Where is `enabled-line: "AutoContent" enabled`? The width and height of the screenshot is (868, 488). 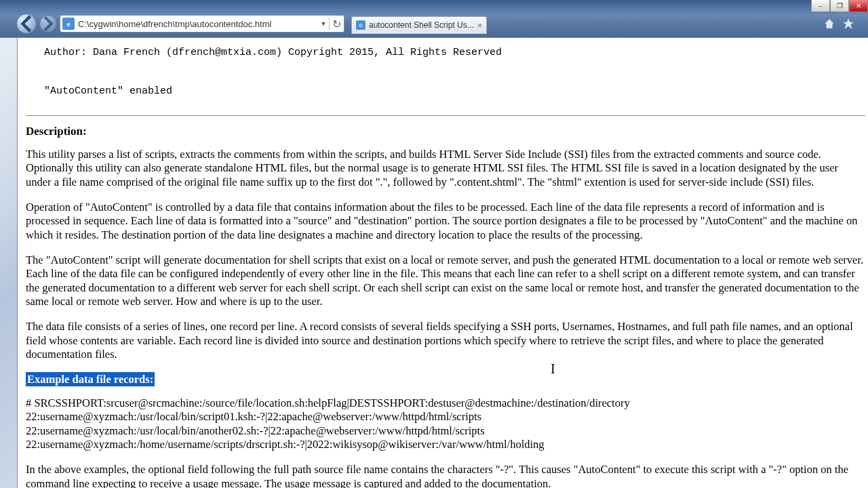
enabled-line: "AutoContent" enabled is located at coordinates (99, 91).